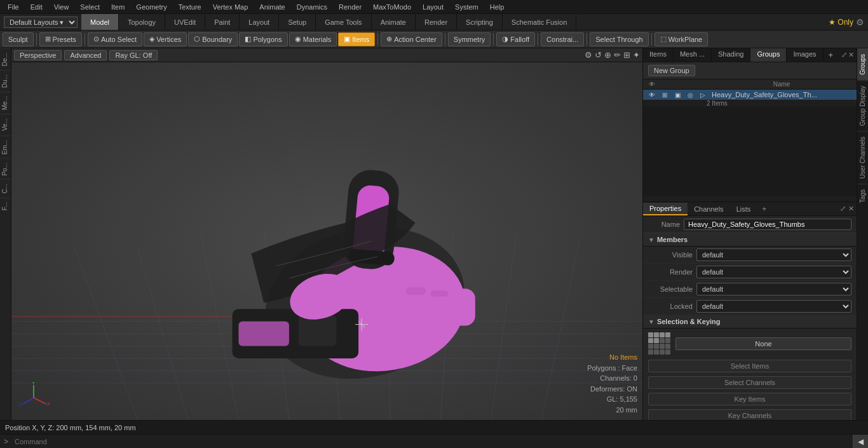 This screenshot has width=868, height=448. I want to click on rv-tab-tags: Tags, so click(863, 196).